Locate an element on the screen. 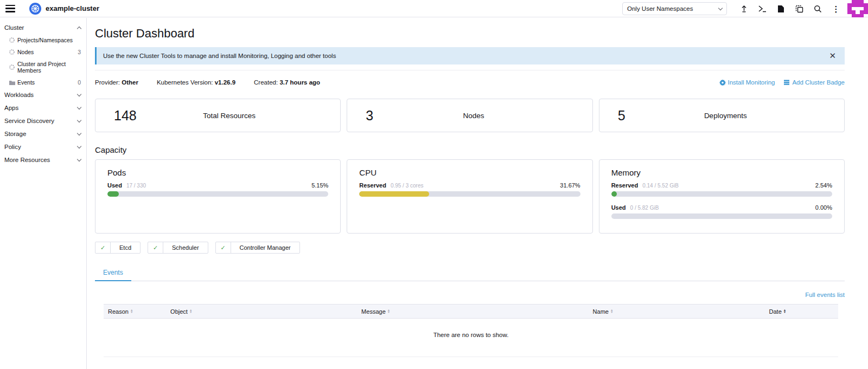 The height and width of the screenshot is (369, 868). column-header-object: Object▲▼ is located at coordinates (261, 312).